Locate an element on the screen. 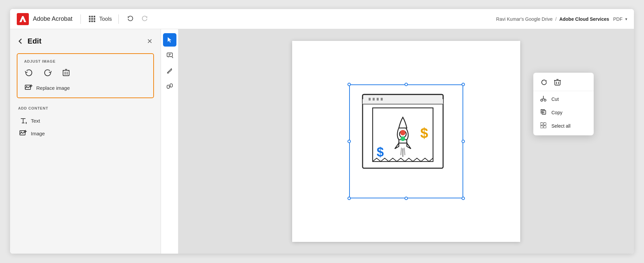  context-menu: Cut Copy is located at coordinates (564, 104).